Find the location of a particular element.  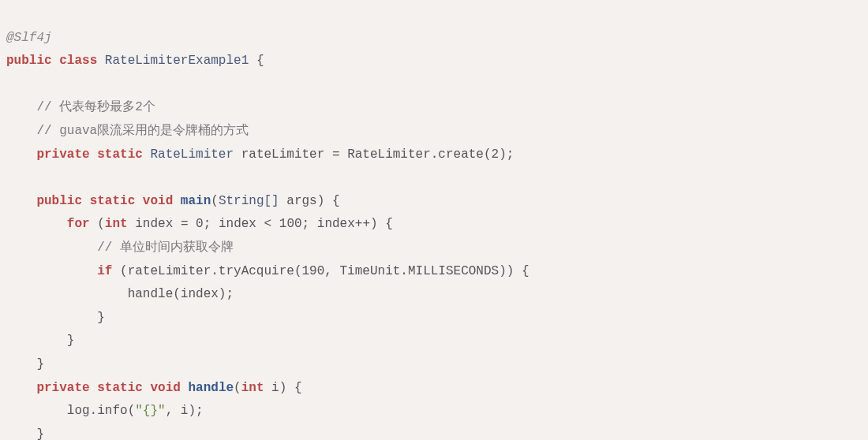

code-line: public class RateLimiterExample1 { is located at coordinates (136, 61).